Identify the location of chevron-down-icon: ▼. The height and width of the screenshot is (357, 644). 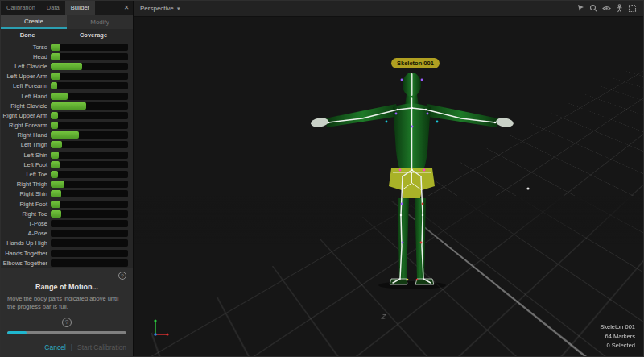
(179, 9).